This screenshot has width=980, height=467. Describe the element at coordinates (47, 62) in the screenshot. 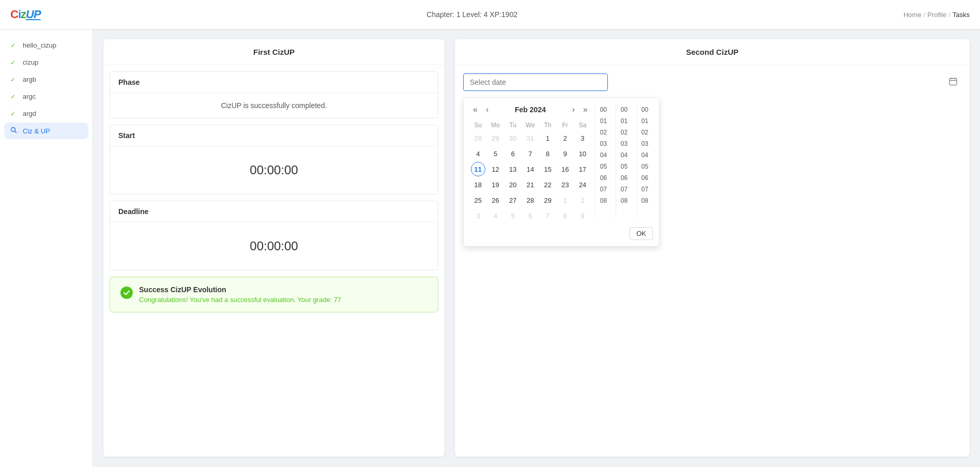

I see `sidebar-item-cizup: ✓cizup` at that location.